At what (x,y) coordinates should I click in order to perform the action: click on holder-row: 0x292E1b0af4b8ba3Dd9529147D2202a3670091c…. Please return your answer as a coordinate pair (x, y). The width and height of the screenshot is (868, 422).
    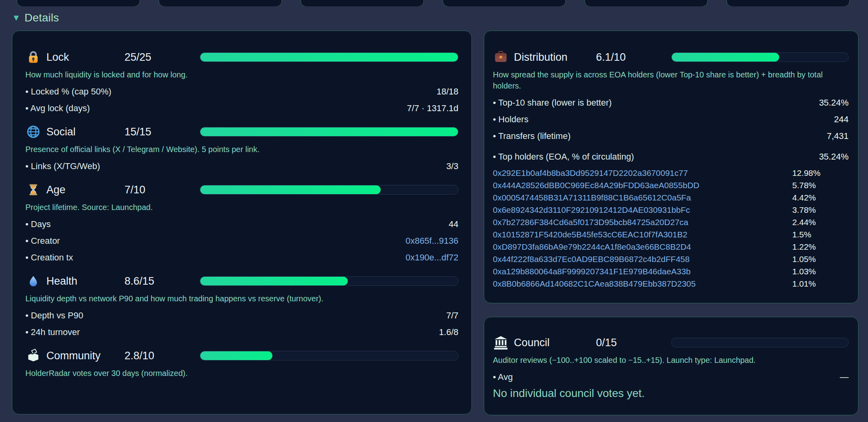
    Looking at the image, I should click on (671, 173).